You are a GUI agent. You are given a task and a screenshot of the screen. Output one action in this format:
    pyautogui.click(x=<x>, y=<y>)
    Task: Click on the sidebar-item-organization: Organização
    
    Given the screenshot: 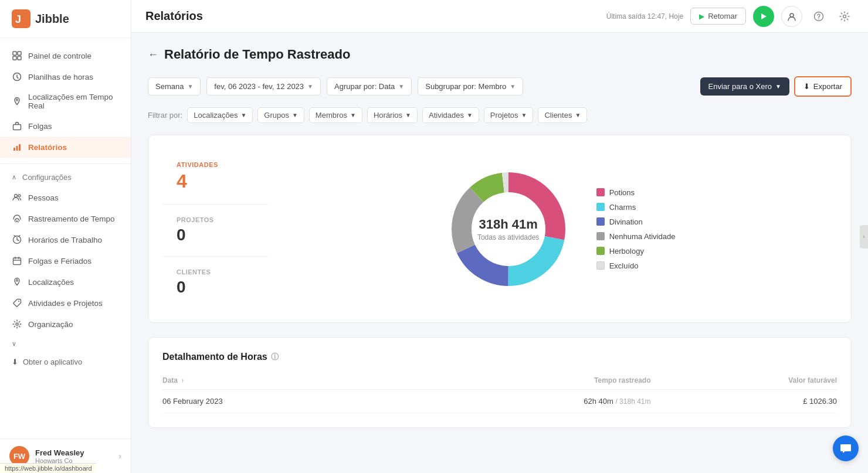 What is the action you would take?
    pyautogui.click(x=66, y=324)
    